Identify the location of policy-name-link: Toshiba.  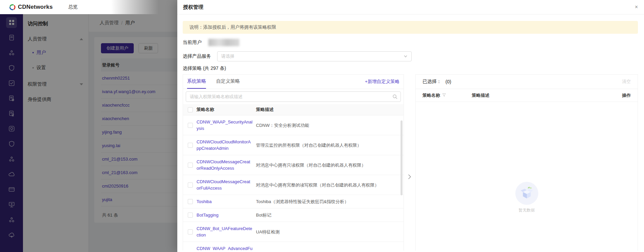
(226, 202).